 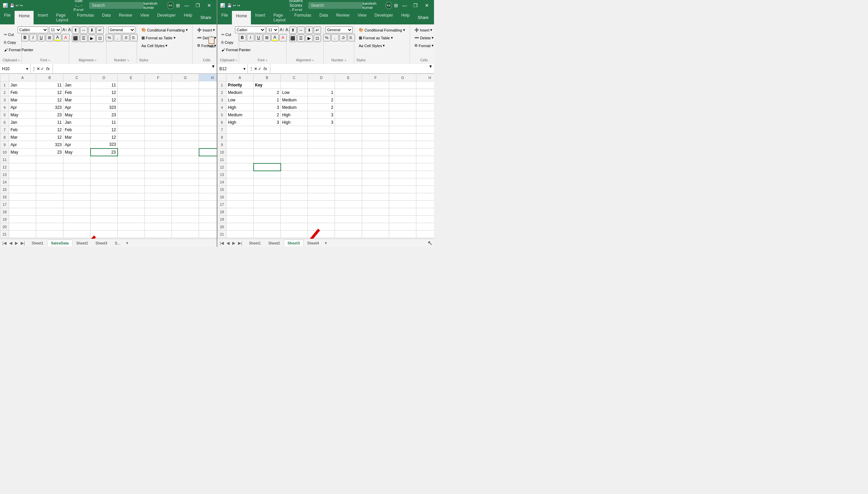 What do you see at coordinates (131, 167) in the screenshot?
I see `cell-E12` at bounding box center [131, 167].